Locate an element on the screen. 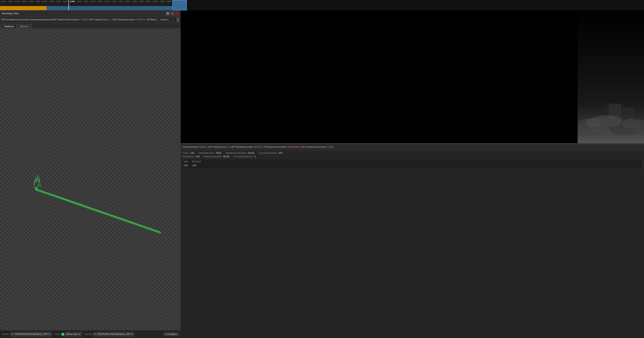  timeline-preview-thumbnail is located at coordinates (180, 5).